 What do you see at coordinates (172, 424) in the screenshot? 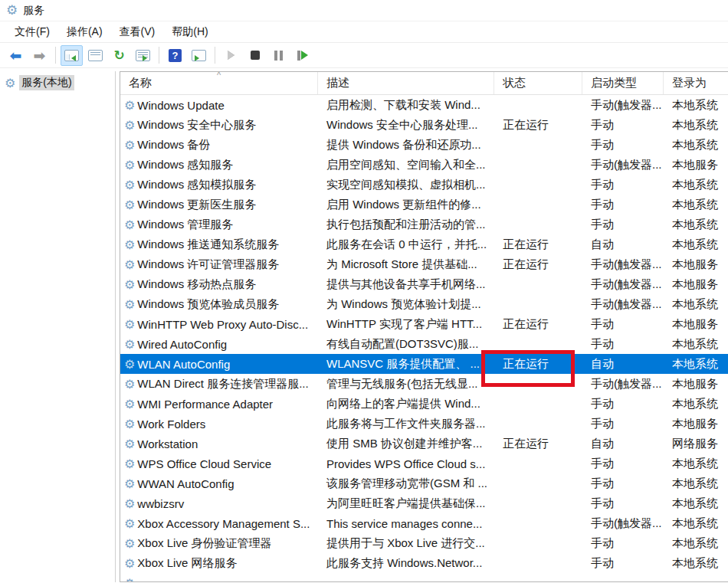
I see `service-name: Work Folders` at bounding box center [172, 424].